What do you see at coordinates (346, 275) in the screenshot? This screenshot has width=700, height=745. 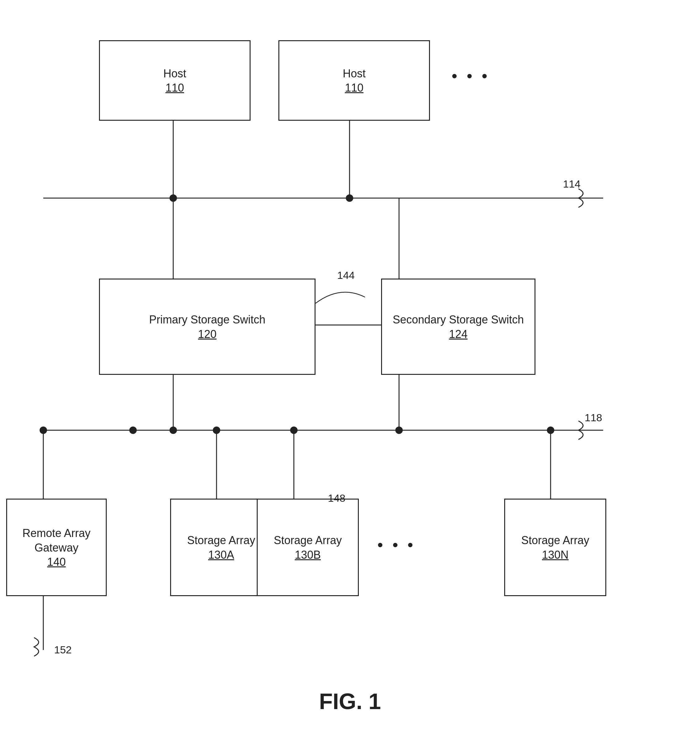 I see `ref-144: 144` at bounding box center [346, 275].